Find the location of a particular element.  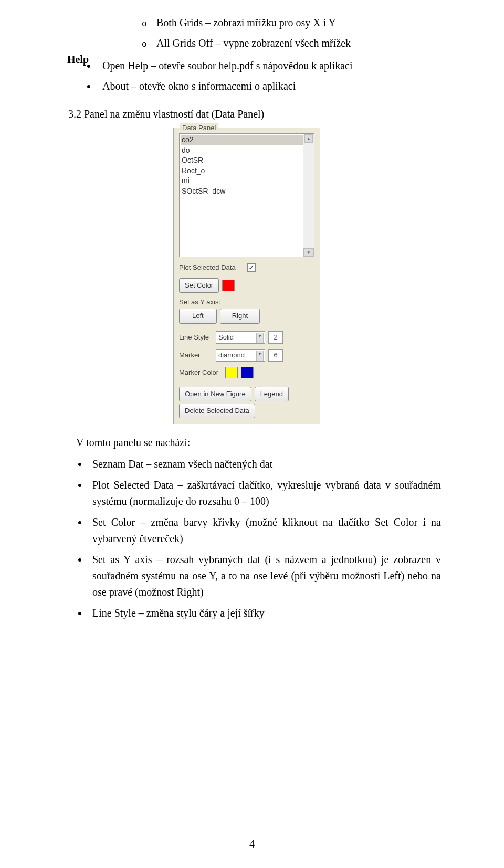

listbox-scrollbar: ▲ ▼ is located at coordinates (309, 195).